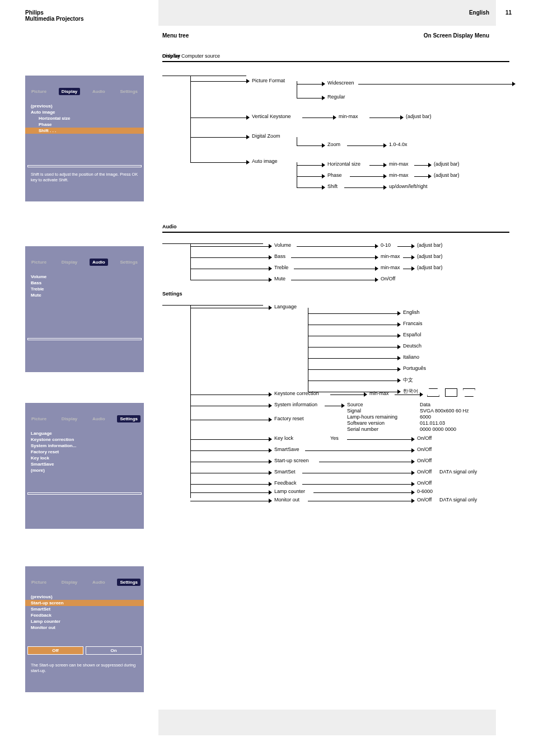 The height and width of the screenshot is (756, 534). I want to click on osd-item: Key lock, so click(85, 458).